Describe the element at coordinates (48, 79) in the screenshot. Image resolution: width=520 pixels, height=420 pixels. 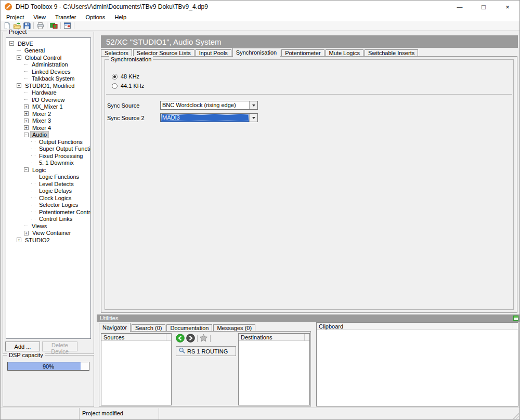
I see `tree-item-talkback-system: Talkback System` at that location.